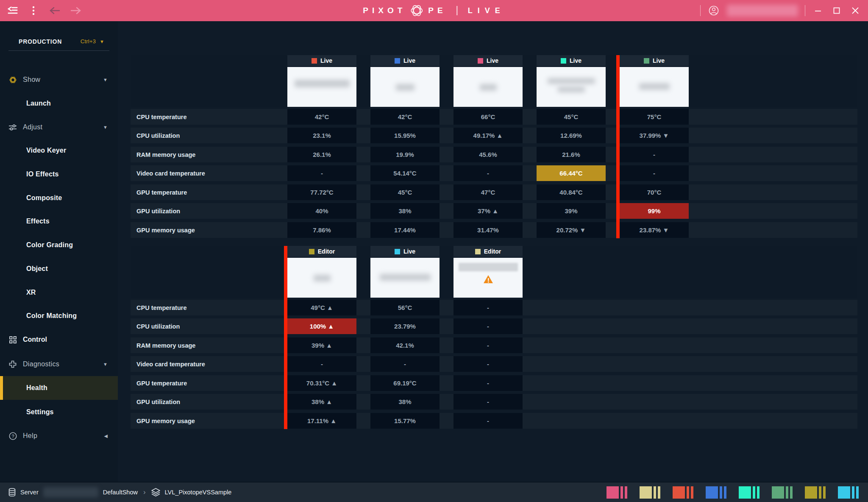 The image size is (868, 502). What do you see at coordinates (59, 316) in the screenshot?
I see `sidebar-item-color-matching: Color Matching` at bounding box center [59, 316].